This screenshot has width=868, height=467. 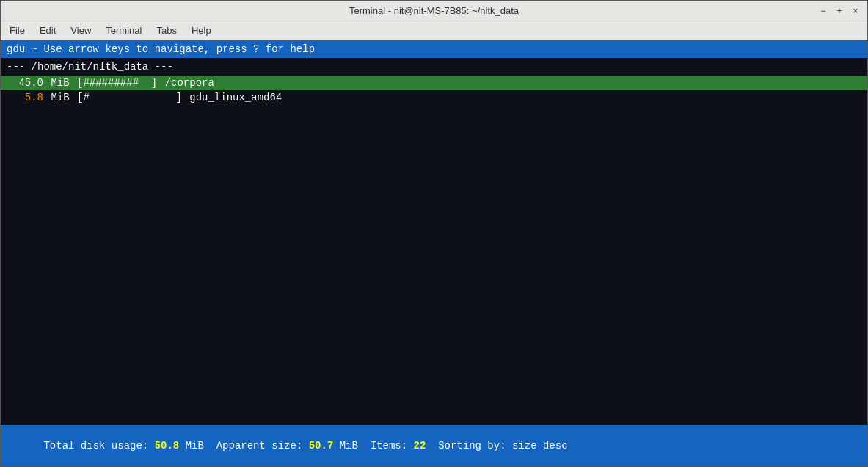 What do you see at coordinates (434, 446) in the screenshot?
I see `status-bar: Total disk usage: 50.8 MiB Apparent size…` at bounding box center [434, 446].